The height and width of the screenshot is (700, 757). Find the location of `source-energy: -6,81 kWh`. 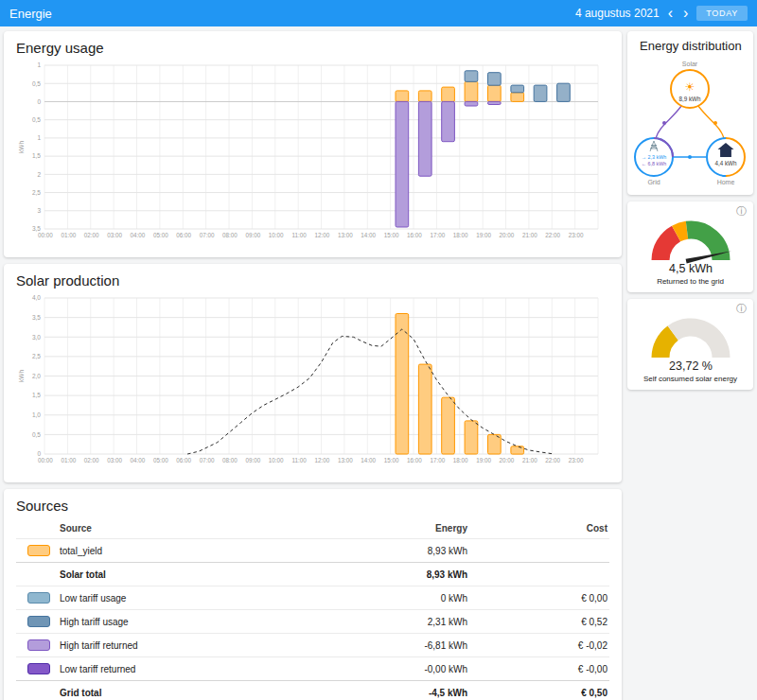

source-energy: -6,81 kWh is located at coordinates (415, 645).